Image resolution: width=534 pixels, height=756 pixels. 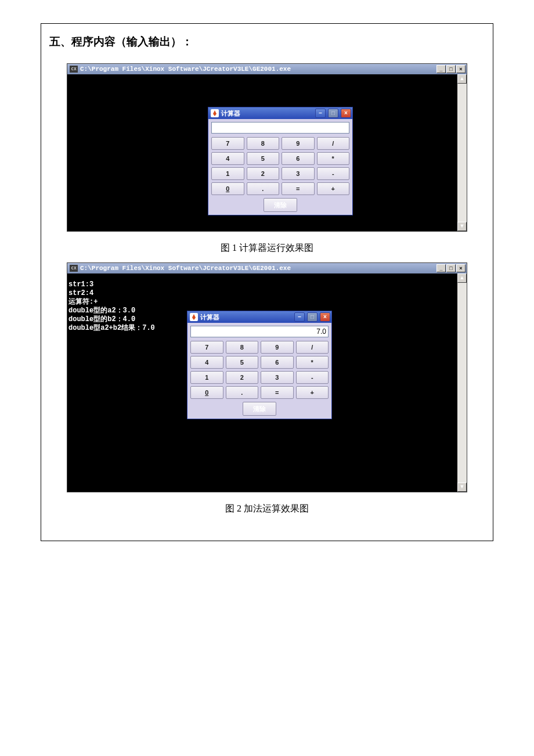 I want to click on section-heading: 五、程序内容（输入输出）：, so click(x=269, y=42).